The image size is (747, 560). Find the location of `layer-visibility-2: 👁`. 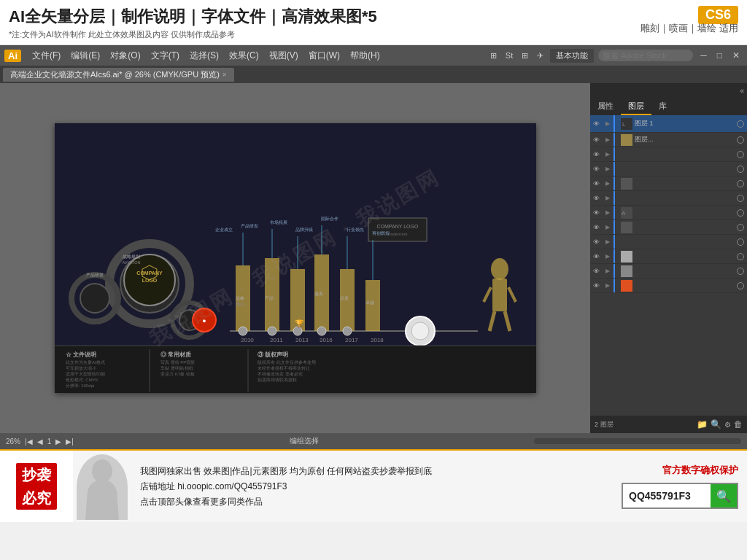

layer-visibility-2: 👁 is located at coordinates (598, 140).